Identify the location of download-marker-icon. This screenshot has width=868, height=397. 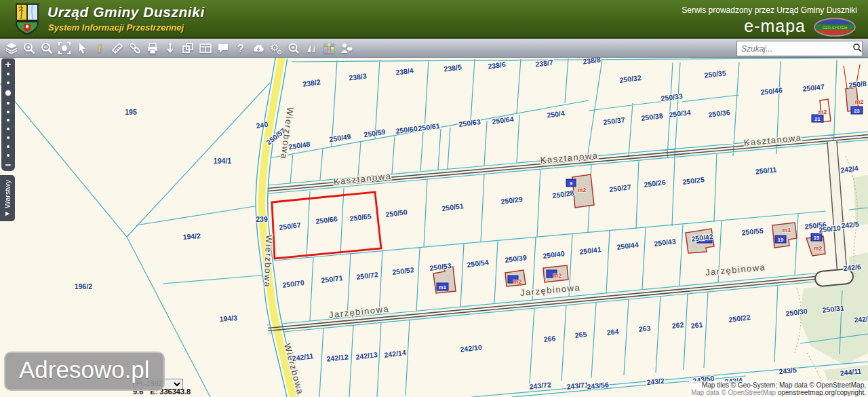
(170, 48).